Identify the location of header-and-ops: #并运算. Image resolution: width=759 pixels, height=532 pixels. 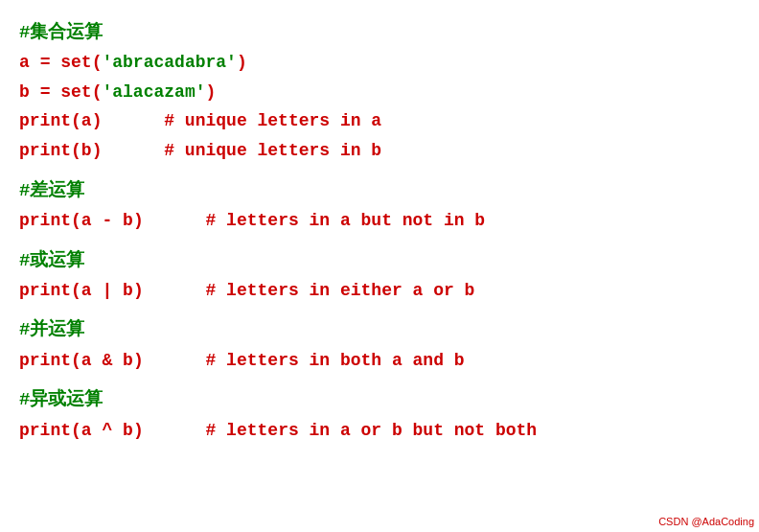
(380, 330).